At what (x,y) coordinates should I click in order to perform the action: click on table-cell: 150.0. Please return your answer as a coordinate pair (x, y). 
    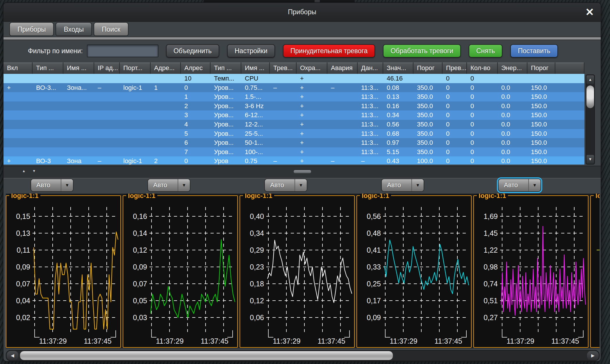
    Looking at the image, I should click on (541, 88).